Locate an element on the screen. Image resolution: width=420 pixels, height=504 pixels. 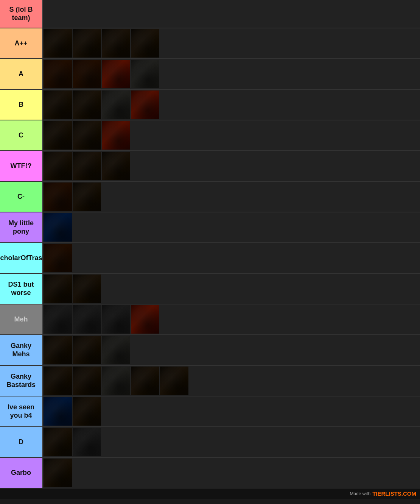
tier-row-app: A++ is located at coordinates (210, 44).